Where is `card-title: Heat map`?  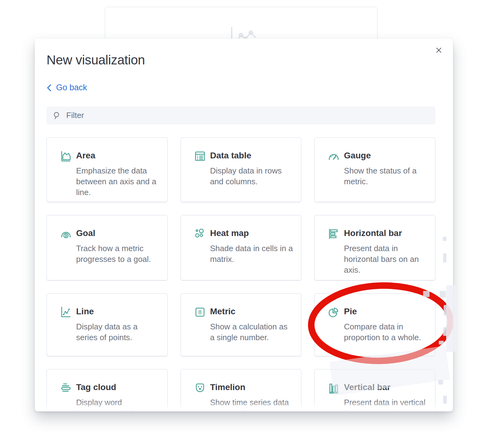 card-title: Heat map is located at coordinates (252, 233).